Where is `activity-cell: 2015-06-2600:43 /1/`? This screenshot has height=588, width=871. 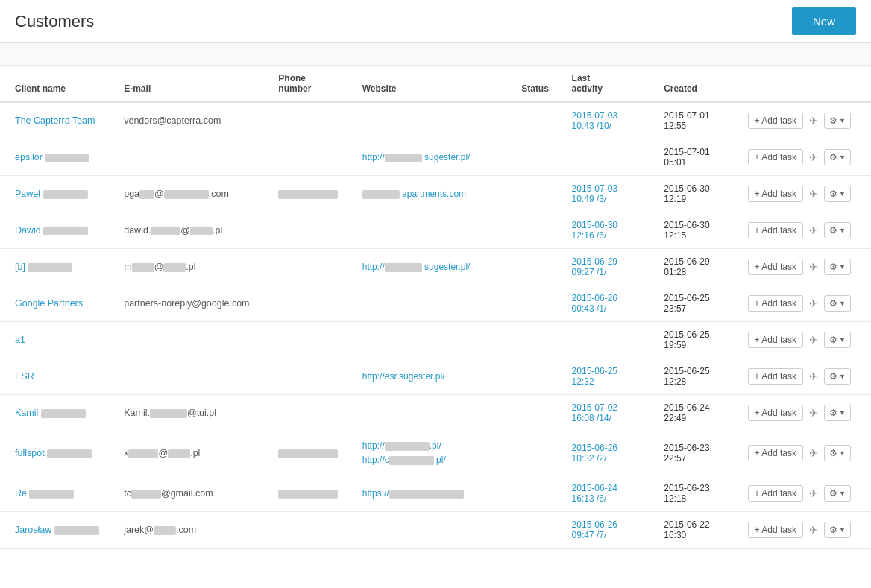 activity-cell: 2015-06-2600:43 /1/ is located at coordinates (612, 304).